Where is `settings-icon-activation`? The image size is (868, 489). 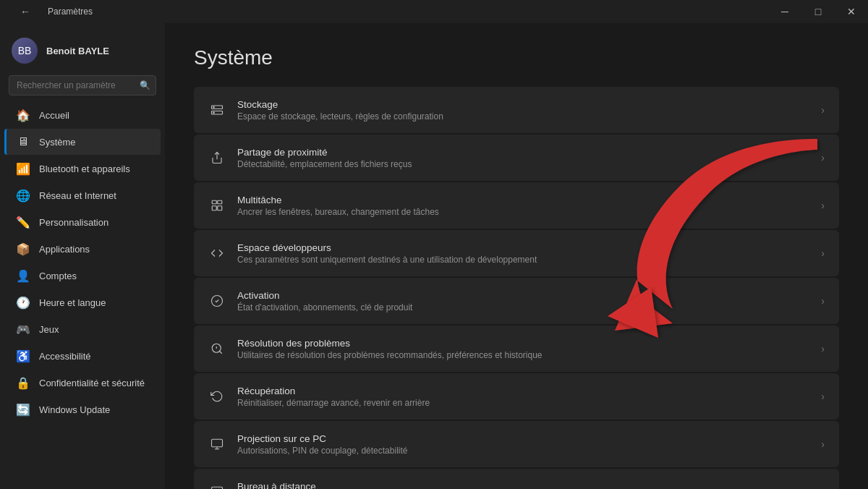 settings-icon-activation is located at coordinates (217, 301).